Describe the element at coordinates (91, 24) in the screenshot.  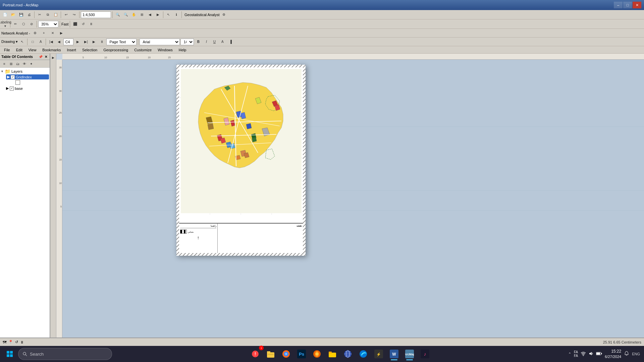
I see `pause-btn: ⏸` at that location.